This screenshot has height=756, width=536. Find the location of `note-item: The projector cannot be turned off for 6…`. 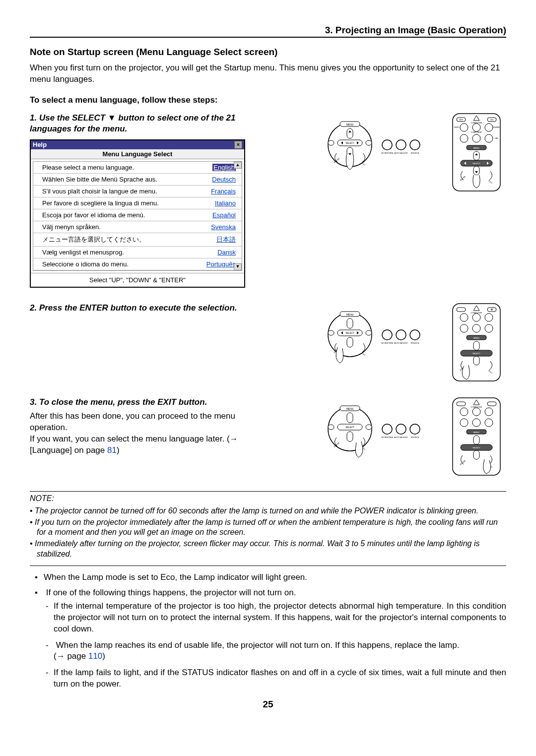

note-item: The projector cannot be turned off for 6… is located at coordinates (268, 511).